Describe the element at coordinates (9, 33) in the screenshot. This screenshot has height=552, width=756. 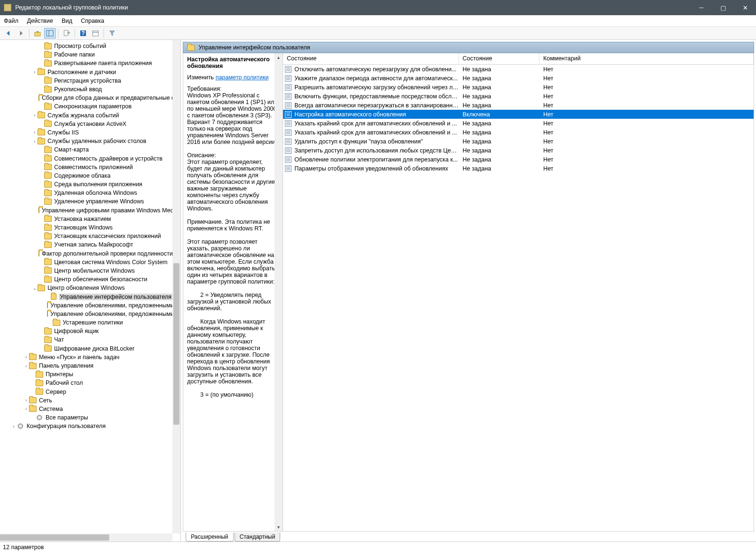
I see `back-button` at that location.